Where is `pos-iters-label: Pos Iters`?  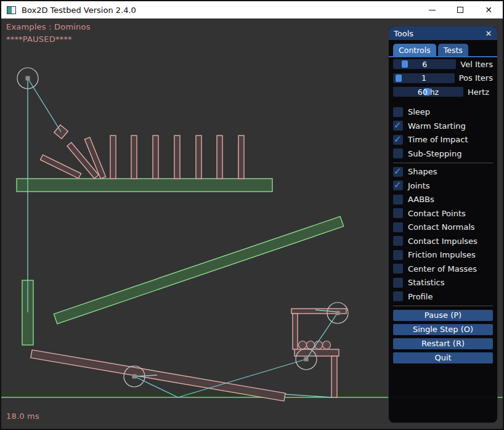 pos-iters-label: Pos Iters is located at coordinates (476, 78).